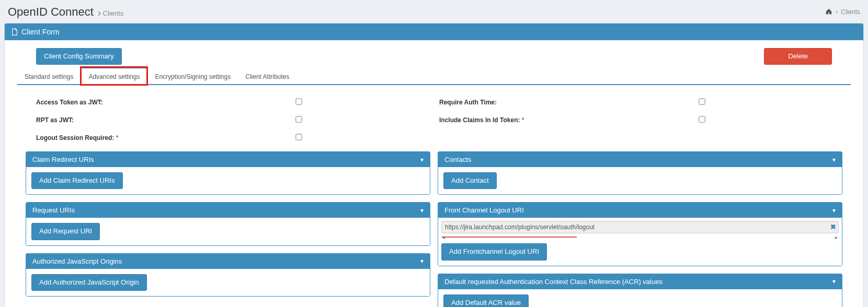 The height and width of the screenshot is (307, 868). I want to click on label-require-auth-time: Require Auth Time:, so click(569, 102).